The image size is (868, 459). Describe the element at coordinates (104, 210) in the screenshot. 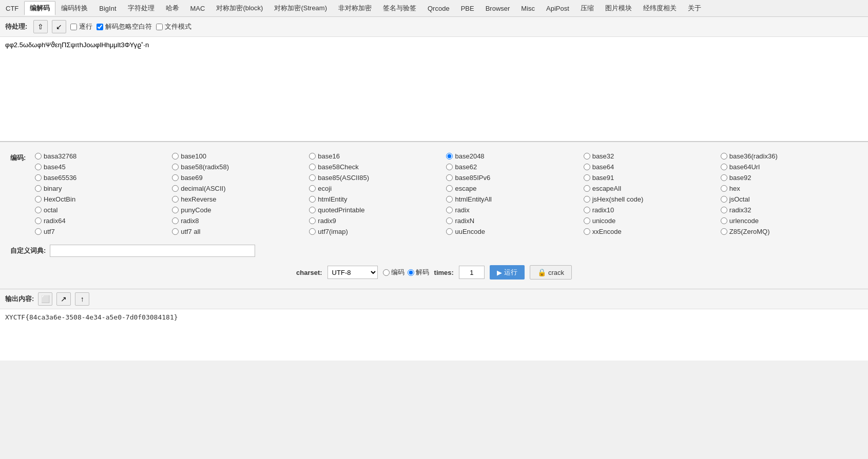

I see `encoding-option-octal: octal` at that location.